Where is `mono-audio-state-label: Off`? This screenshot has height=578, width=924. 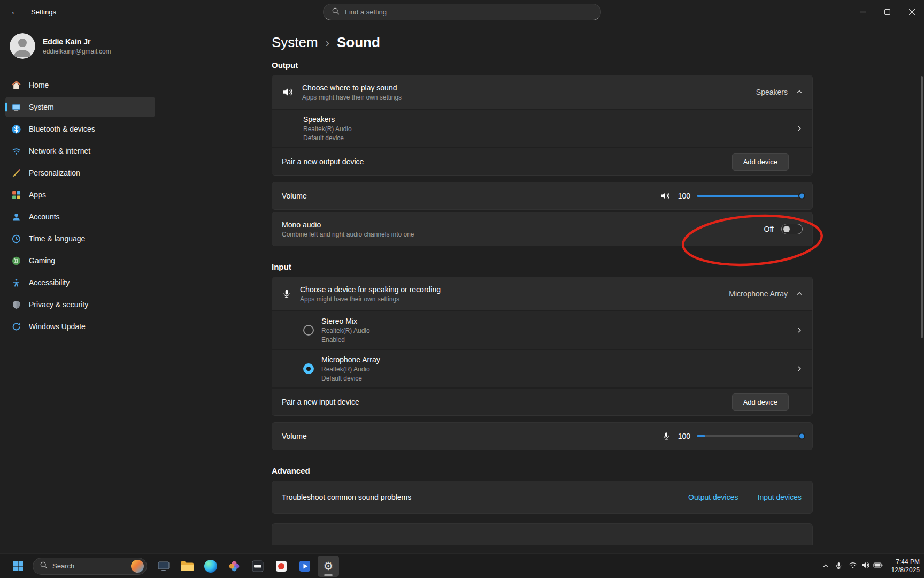 mono-audio-state-label: Off is located at coordinates (769, 229).